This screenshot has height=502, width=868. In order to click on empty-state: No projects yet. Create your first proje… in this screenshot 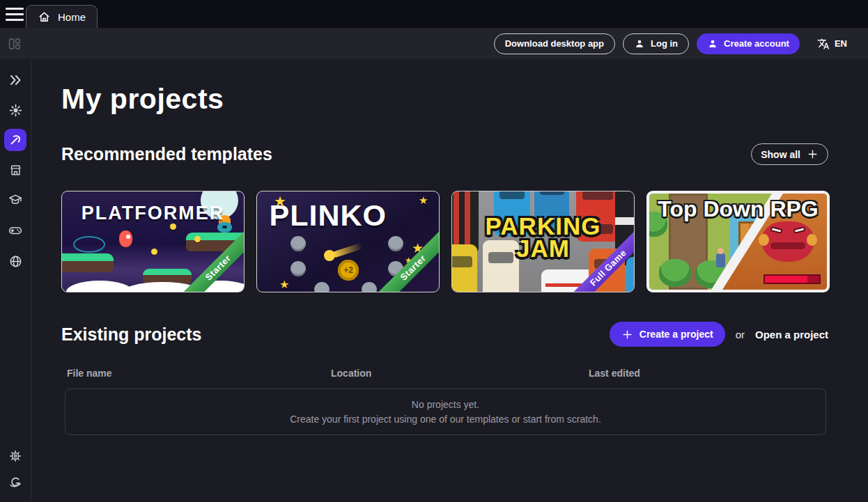, I will do `click(446, 412)`.